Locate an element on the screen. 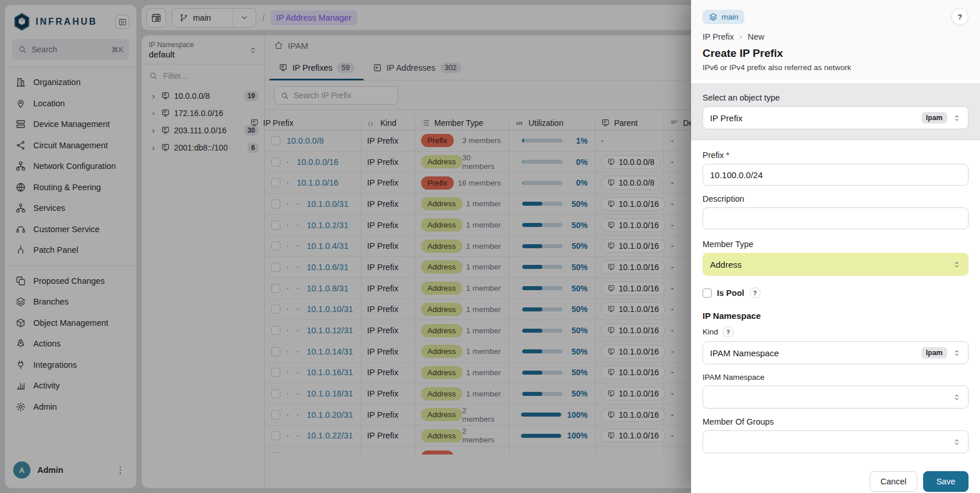  breadcrumb-item: New is located at coordinates (756, 37).